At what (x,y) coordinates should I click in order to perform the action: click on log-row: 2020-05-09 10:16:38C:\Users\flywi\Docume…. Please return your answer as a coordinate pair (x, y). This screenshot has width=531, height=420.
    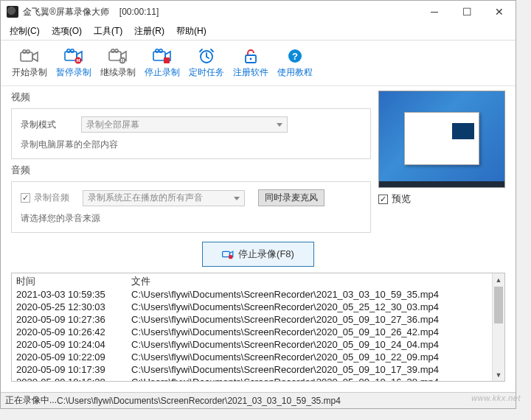
    Looking at the image, I should click on (254, 379).